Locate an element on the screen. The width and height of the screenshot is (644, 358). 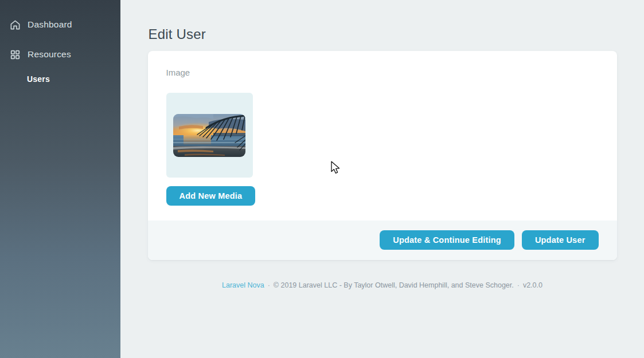
sidebar-item-label: Resources is located at coordinates (49, 54).